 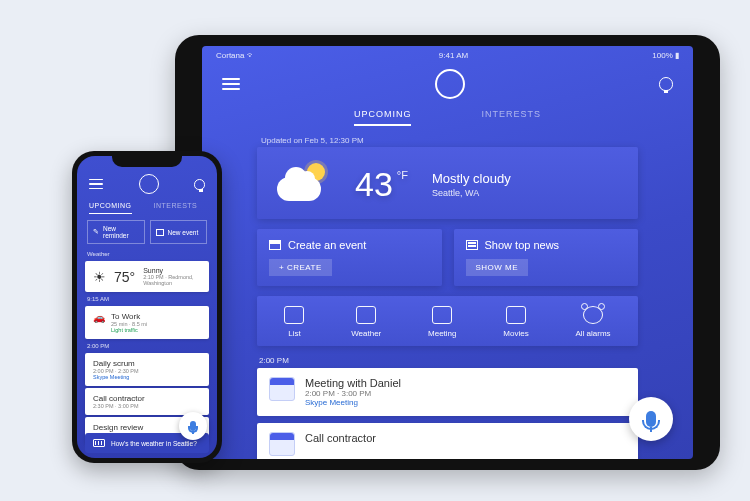 I want to click on phone-event-towork: 🚗 To Work 25 min · 8.5 mi Light traffic, so click(x=147, y=322).